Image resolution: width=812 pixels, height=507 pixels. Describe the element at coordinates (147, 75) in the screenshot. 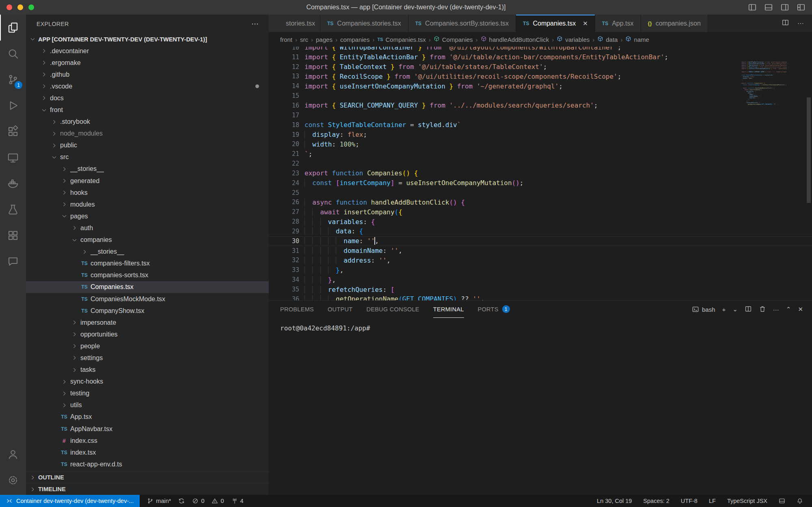

I see `tree-item-.github: .github` at that location.